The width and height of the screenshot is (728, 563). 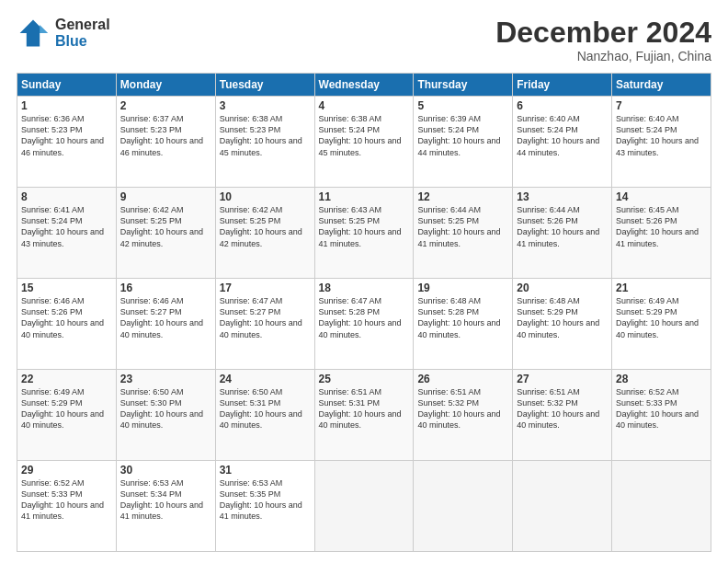 I want to click on day-number: 1, so click(x=66, y=106).